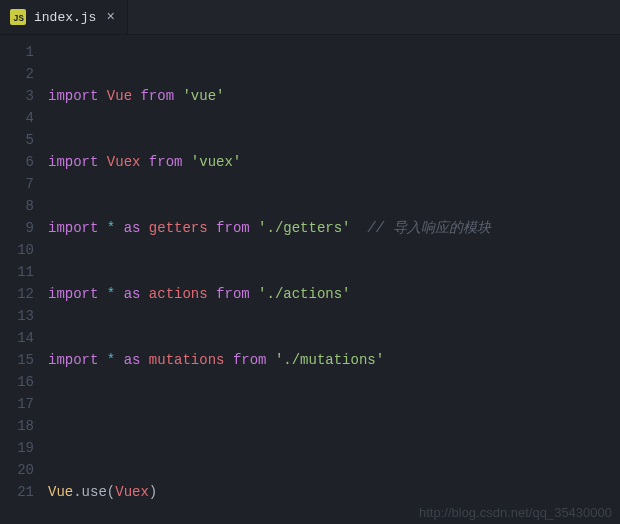 The width and height of the screenshot is (620, 524). I want to click on code-line: Vue.use(Vuex), so click(334, 492).